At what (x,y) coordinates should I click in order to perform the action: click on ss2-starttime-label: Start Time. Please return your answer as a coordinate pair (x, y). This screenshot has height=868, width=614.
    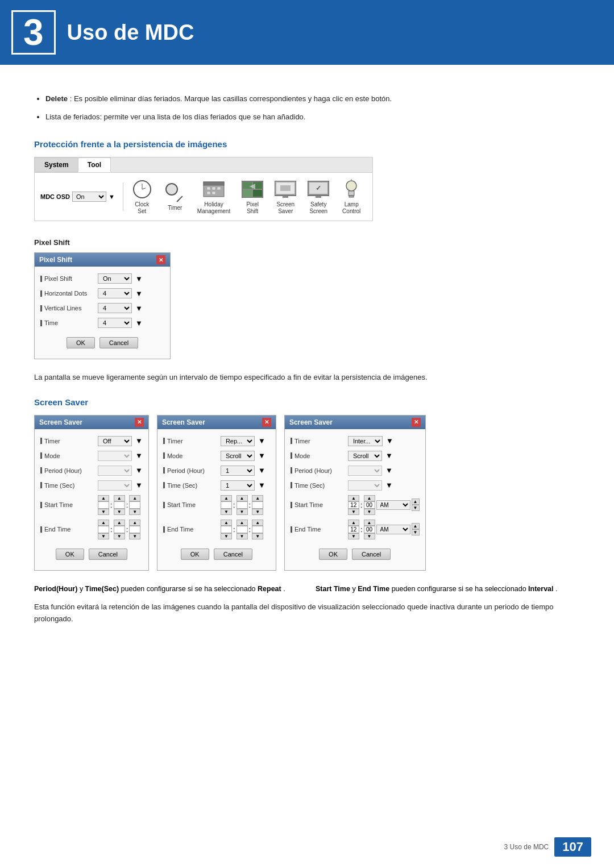
    Looking at the image, I should click on (190, 505).